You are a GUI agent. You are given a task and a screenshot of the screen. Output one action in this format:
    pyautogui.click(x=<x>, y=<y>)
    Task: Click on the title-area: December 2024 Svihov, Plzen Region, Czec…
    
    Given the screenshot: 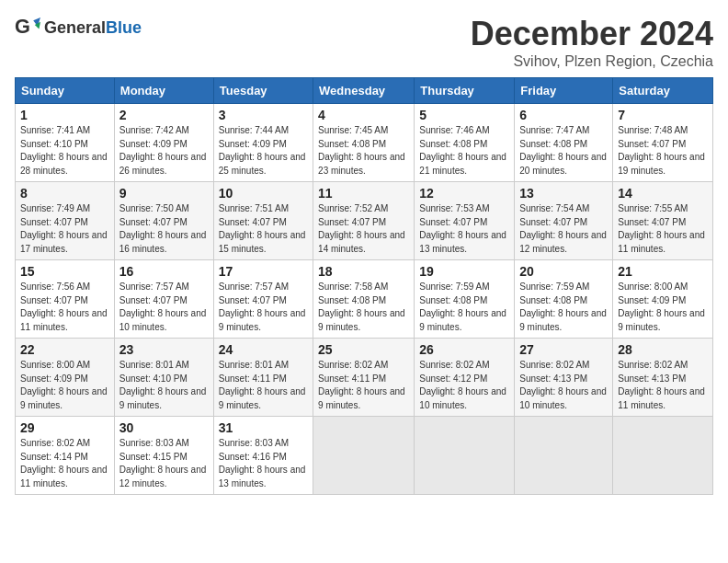 What is the action you would take?
    pyautogui.click(x=592, y=42)
    